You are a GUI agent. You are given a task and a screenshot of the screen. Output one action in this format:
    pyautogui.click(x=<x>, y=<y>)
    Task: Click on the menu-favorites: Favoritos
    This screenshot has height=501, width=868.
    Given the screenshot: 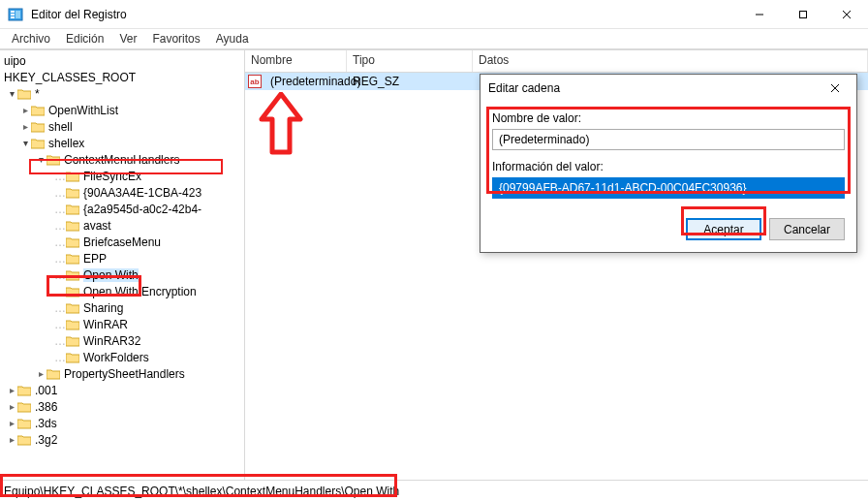 What is the action you would take?
    pyautogui.click(x=176, y=39)
    